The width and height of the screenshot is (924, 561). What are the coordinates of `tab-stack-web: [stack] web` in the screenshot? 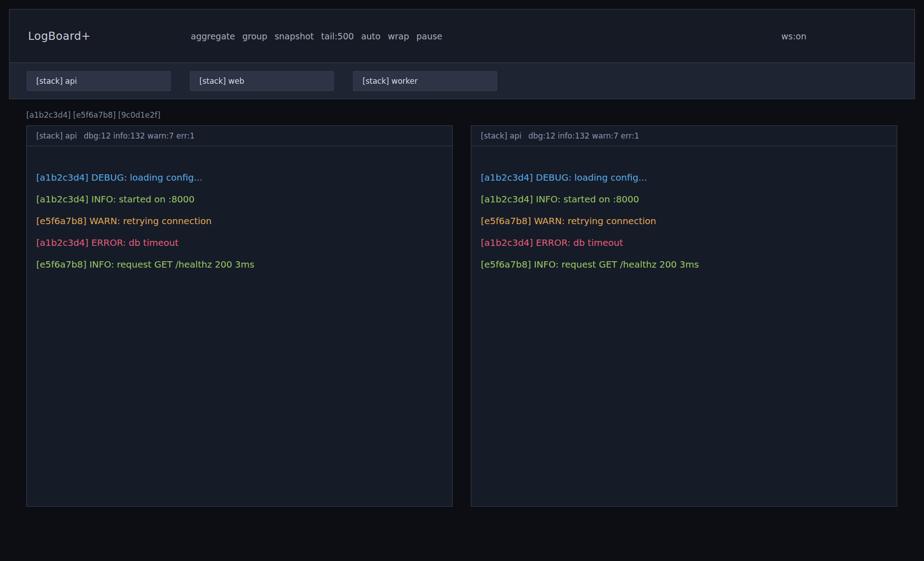 It's located at (262, 81).